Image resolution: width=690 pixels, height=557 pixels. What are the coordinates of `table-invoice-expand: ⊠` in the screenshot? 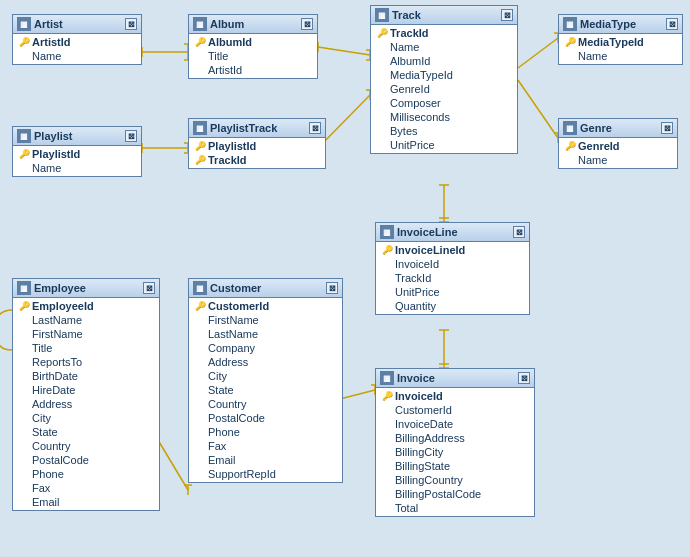 It's located at (524, 378).